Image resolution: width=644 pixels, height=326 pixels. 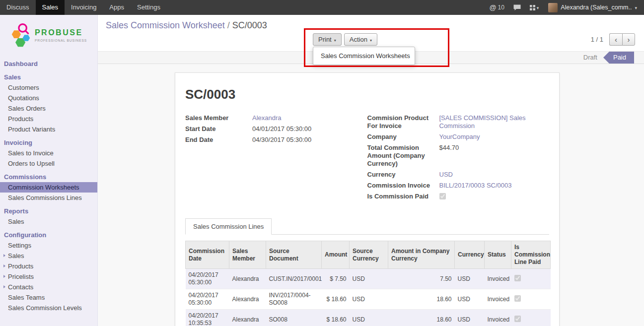 I want to click on cell-amount: $ 7.50, so click(x=336, y=279).